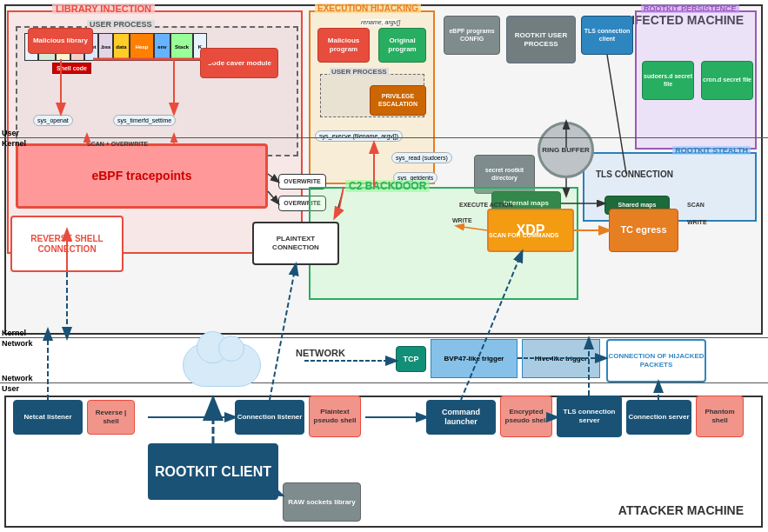 Image resolution: width=768 pixels, height=532 pixels. What do you see at coordinates (322, 502) in the screenshot?
I see `raw-sockets-box: RAW sockets library` at bounding box center [322, 502].